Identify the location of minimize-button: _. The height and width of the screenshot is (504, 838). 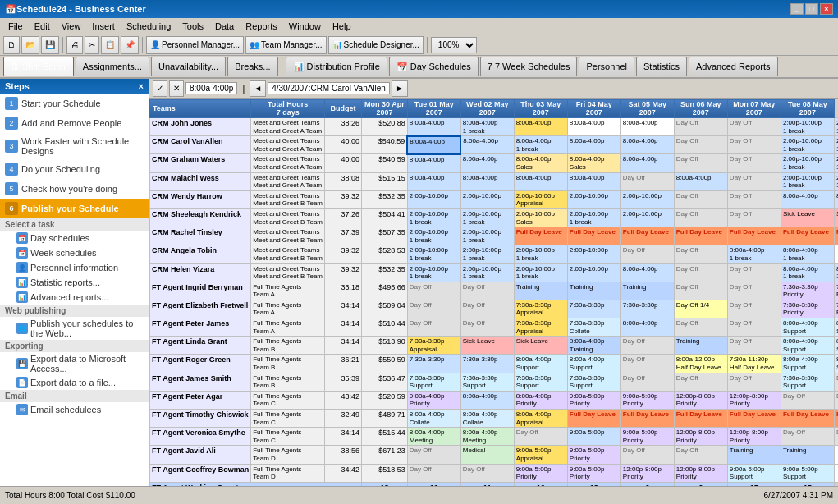
(797, 9).